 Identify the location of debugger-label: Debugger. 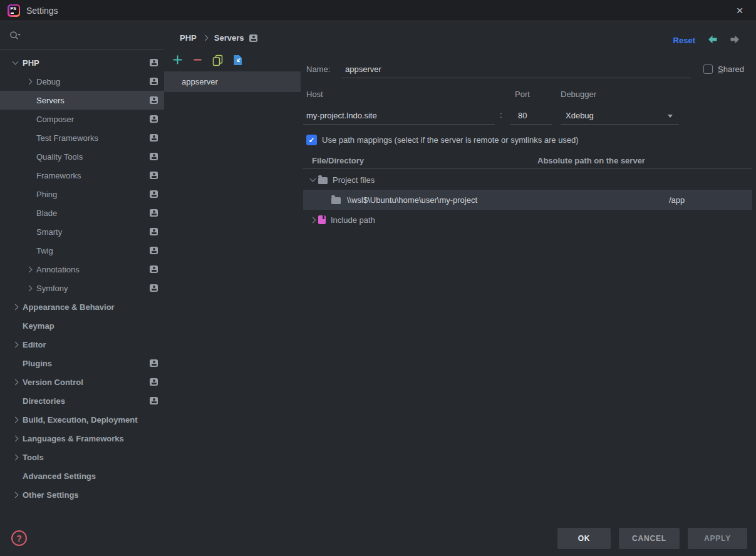
(579, 94).